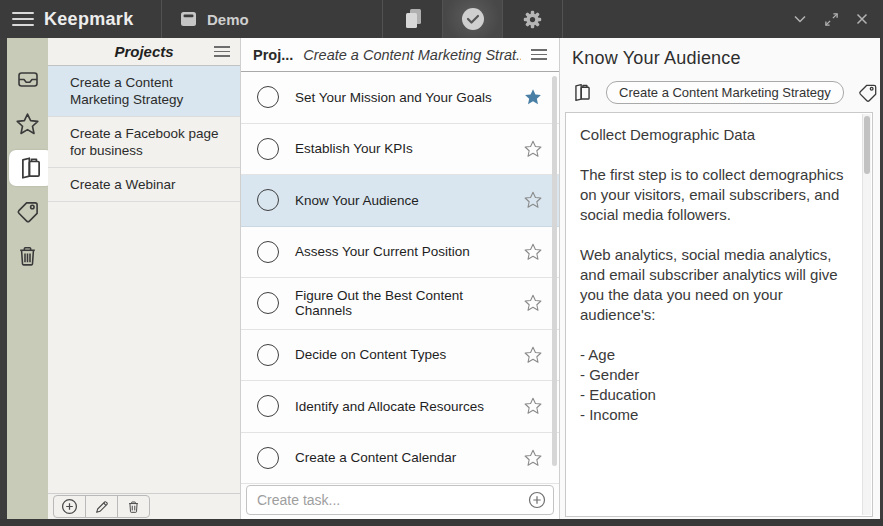 Image resolution: width=883 pixels, height=526 pixels. What do you see at coordinates (144, 185) in the screenshot?
I see `project-item: Create a Webinar` at bounding box center [144, 185].